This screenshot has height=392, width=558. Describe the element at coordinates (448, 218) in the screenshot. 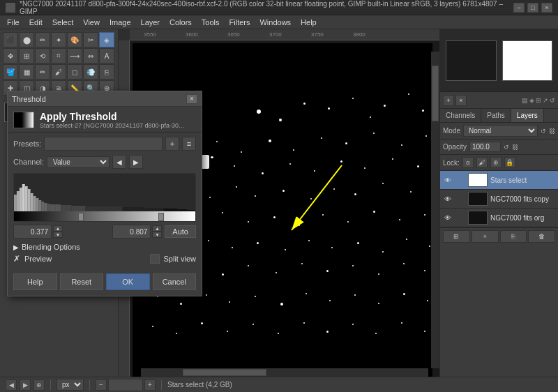

I see `layer-eye-ngc7000-org: 👁` at that location.